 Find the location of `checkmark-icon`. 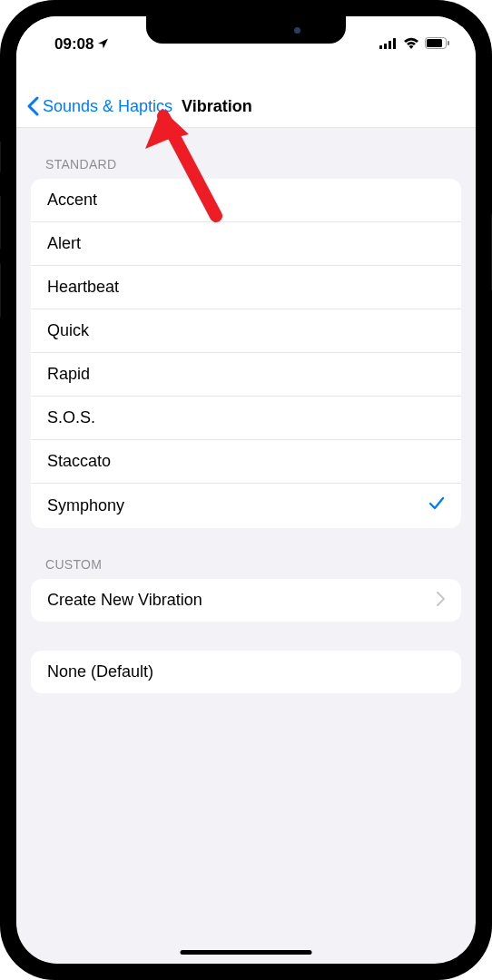

checkmark-icon is located at coordinates (437, 506).